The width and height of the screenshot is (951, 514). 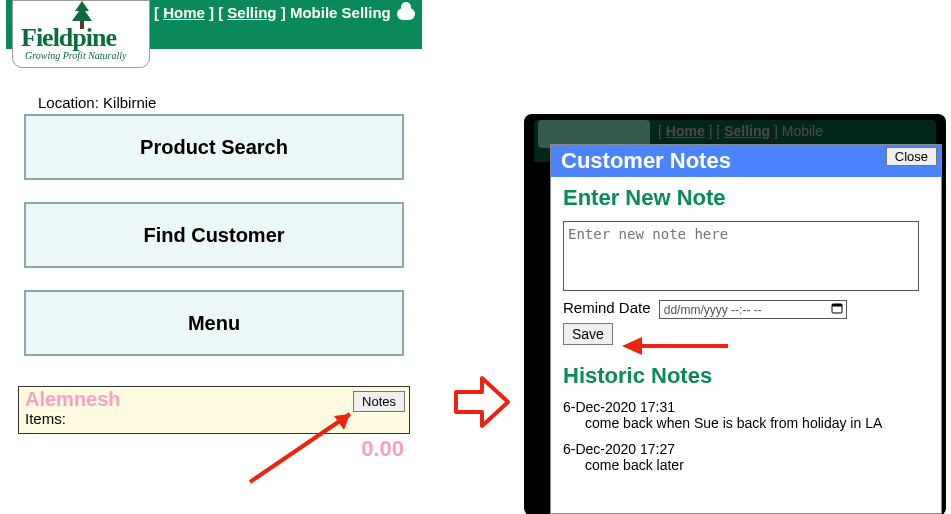 What do you see at coordinates (912, 156) in the screenshot?
I see `close-button: Close` at bounding box center [912, 156].